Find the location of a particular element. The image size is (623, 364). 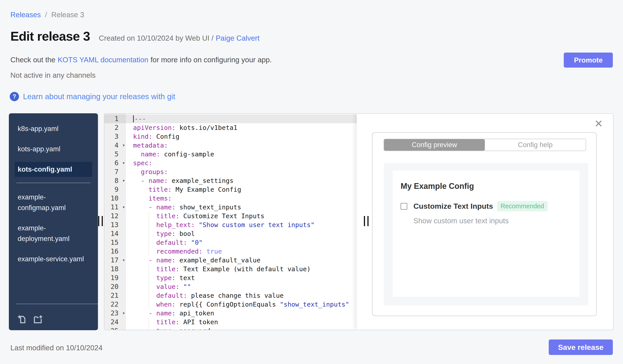

code-line: spec: is located at coordinates (241, 163).